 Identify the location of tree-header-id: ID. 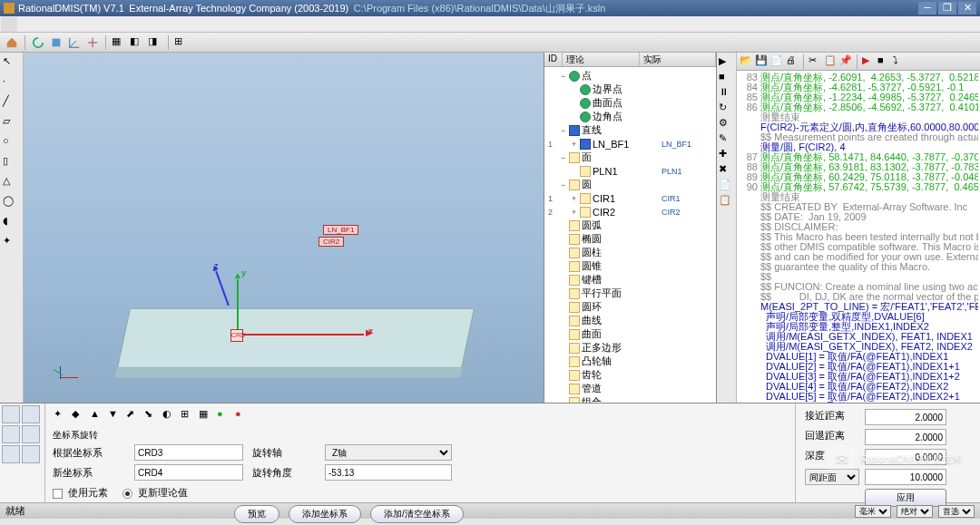
(554, 60).